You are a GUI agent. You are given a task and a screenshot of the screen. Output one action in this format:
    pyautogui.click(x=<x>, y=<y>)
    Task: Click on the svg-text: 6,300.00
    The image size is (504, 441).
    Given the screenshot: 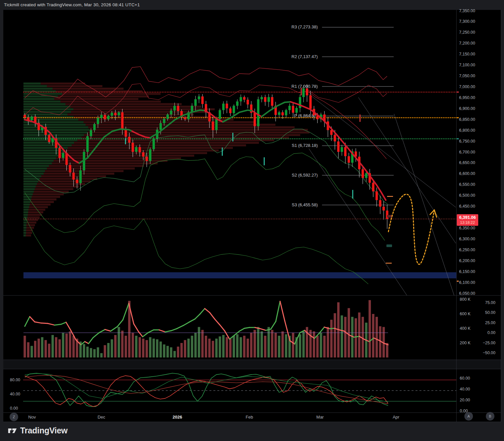 What is the action you would take?
    pyautogui.click(x=467, y=239)
    